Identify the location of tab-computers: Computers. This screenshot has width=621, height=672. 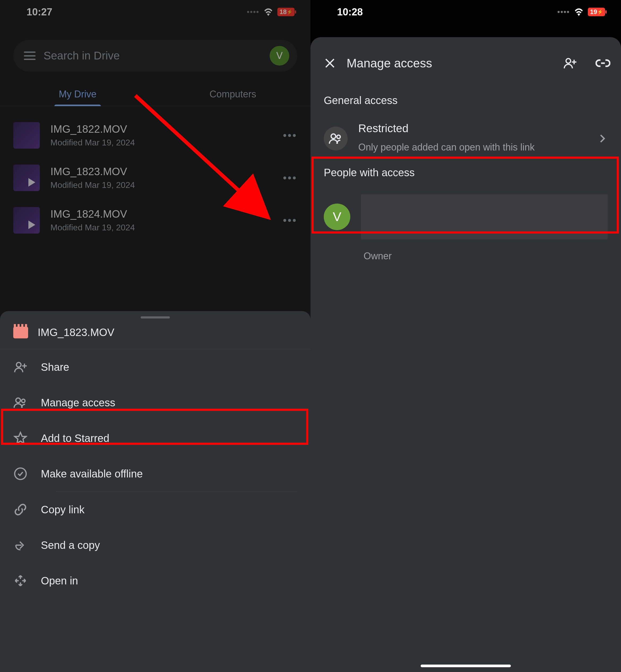
(233, 94).